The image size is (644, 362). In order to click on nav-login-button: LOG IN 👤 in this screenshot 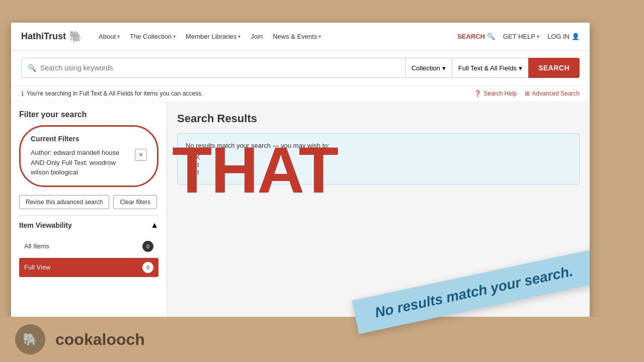, I will do `click(564, 36)`.